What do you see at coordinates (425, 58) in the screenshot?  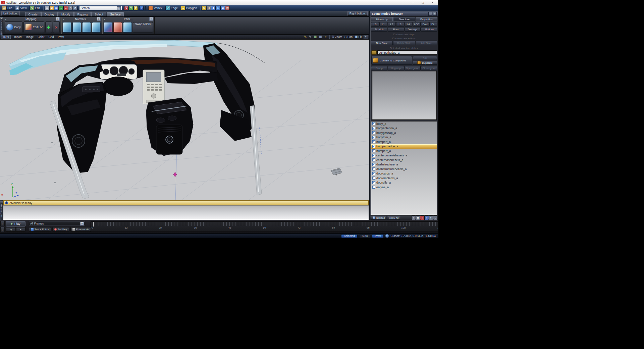 I see `edit-button: Edit` at bounding box center [425, 58].